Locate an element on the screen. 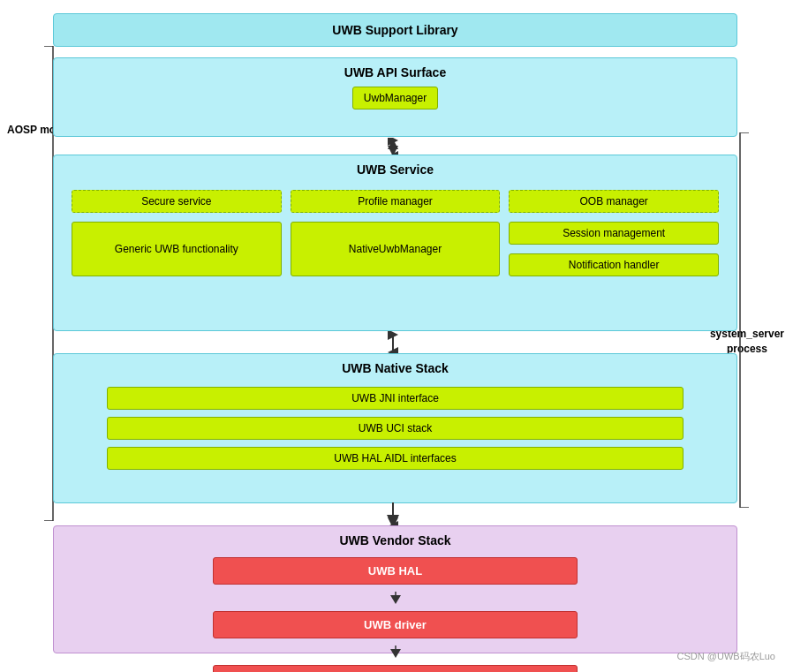  right-col: Session management Notification handler is located at coordinates (614, 249).